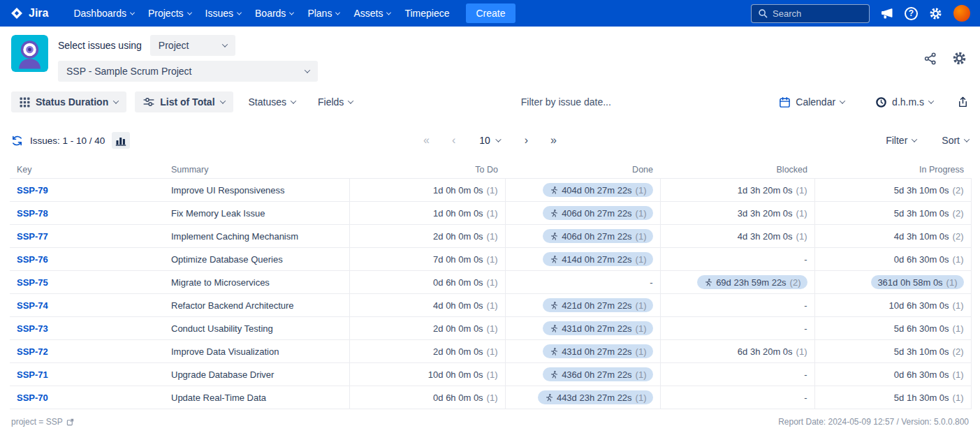 The image size is (980, 433). Describe the element at coordinates (17, 141) in the screenshot. I see `refresh-button` at that location.